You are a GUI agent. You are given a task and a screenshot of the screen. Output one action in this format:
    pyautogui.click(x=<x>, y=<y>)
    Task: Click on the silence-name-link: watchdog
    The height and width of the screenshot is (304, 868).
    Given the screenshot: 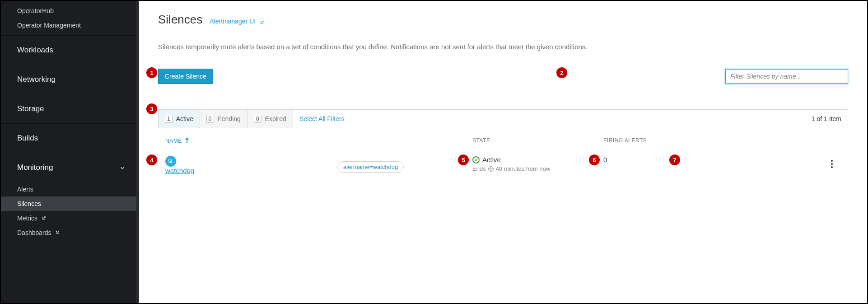 What is the action you would take?
    pyautogui.click(x=180, y=171)
    